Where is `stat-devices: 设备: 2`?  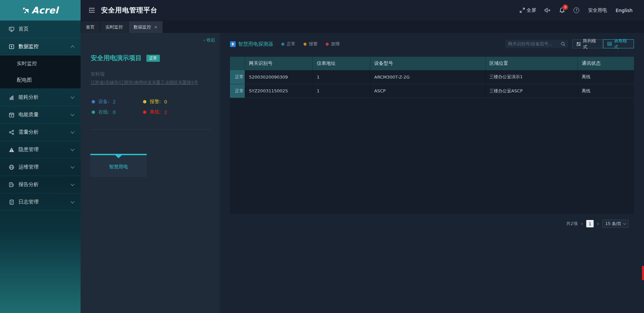
stat-devices: 设备: 2 is located at coordinates (118, 102).